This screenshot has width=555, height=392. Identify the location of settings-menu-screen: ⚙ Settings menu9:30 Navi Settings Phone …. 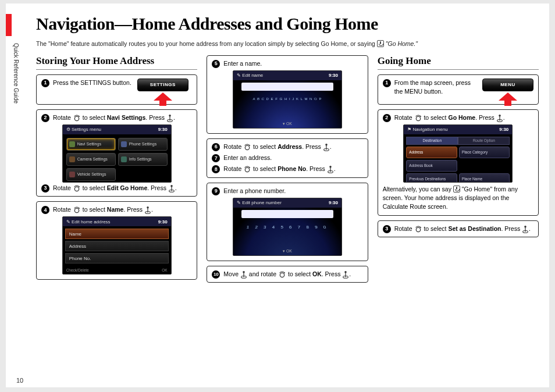
(117, 154).